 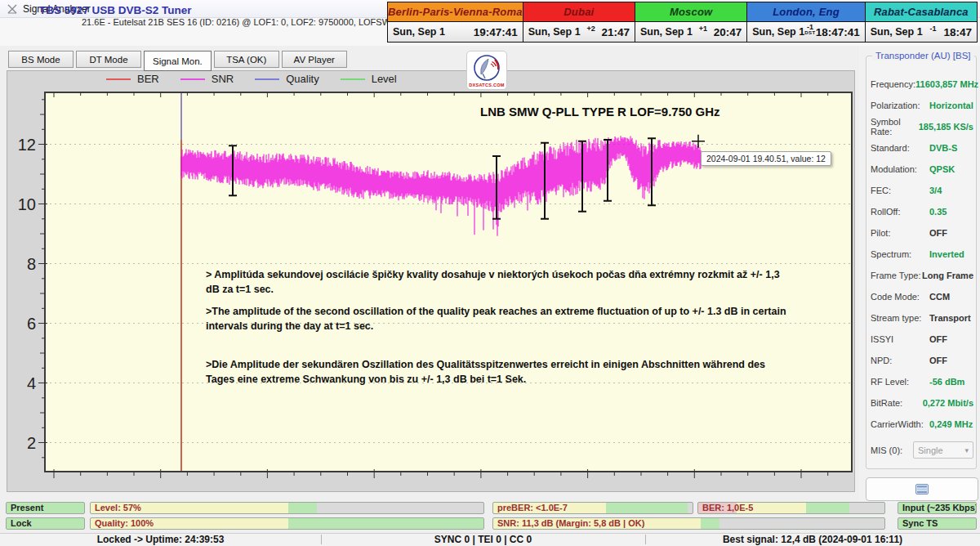 I want to click on transponder-row-value: 0.35, so click(x=938, y=212).